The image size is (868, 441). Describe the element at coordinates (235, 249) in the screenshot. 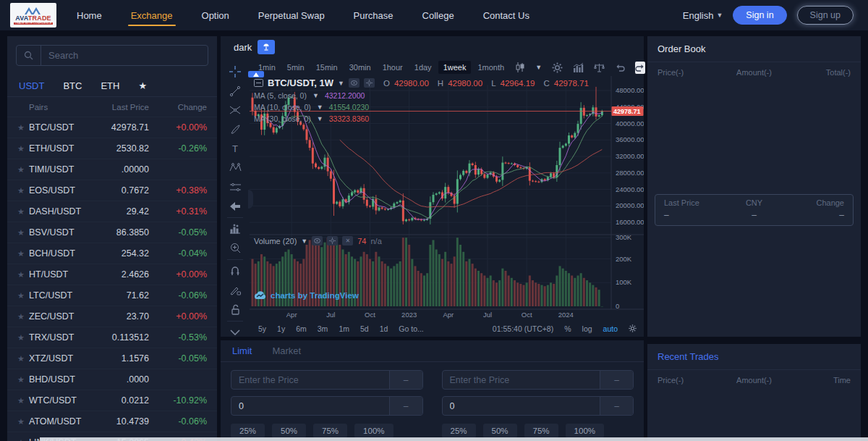

I see `zoom-in-tool-icon` at that location.